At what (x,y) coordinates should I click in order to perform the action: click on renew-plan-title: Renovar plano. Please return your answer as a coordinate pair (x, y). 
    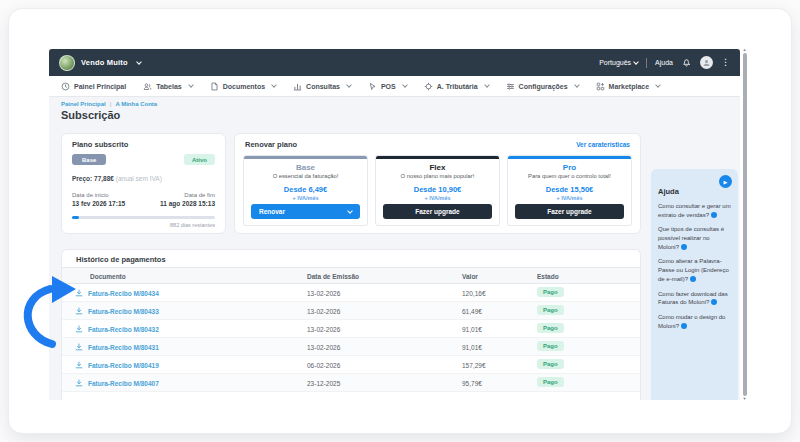
    Looking at the image, I should click on (271, 144).